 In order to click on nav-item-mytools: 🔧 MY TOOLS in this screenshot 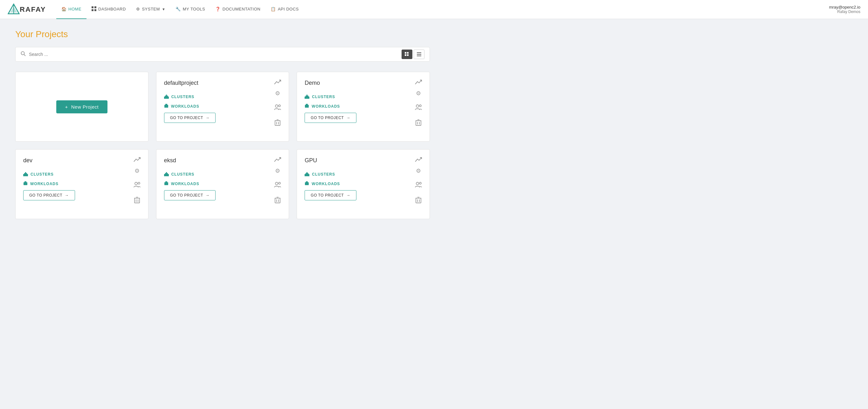, I will do `click(190, 9)`.